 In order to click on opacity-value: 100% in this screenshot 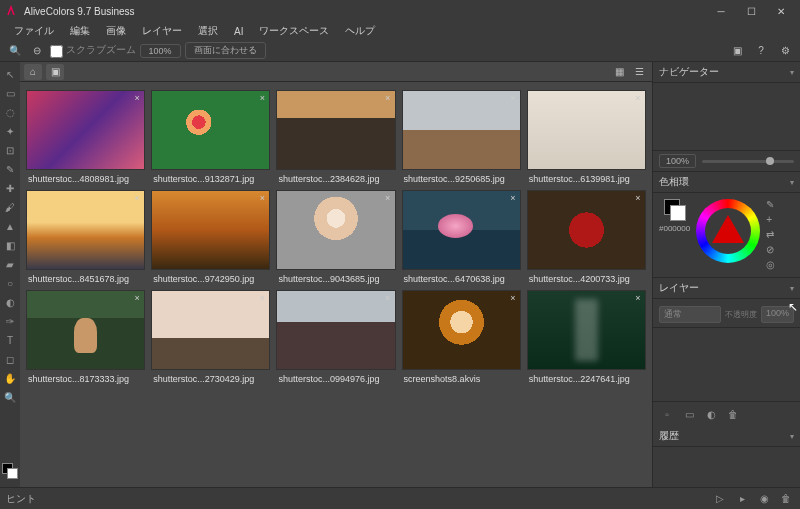, I will do `click(778, 314)`.